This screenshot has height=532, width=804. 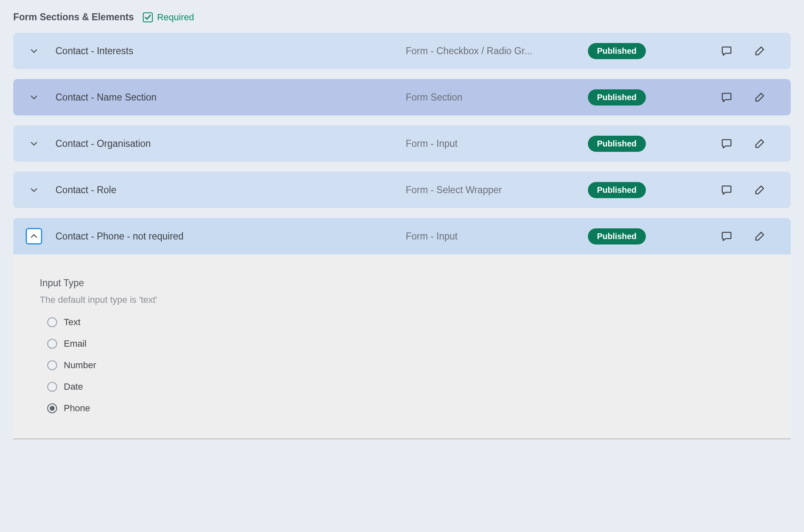 I want to click on list-row: Contact - Phone - not requiredForm - Inp…, so click(x=402, y=236).